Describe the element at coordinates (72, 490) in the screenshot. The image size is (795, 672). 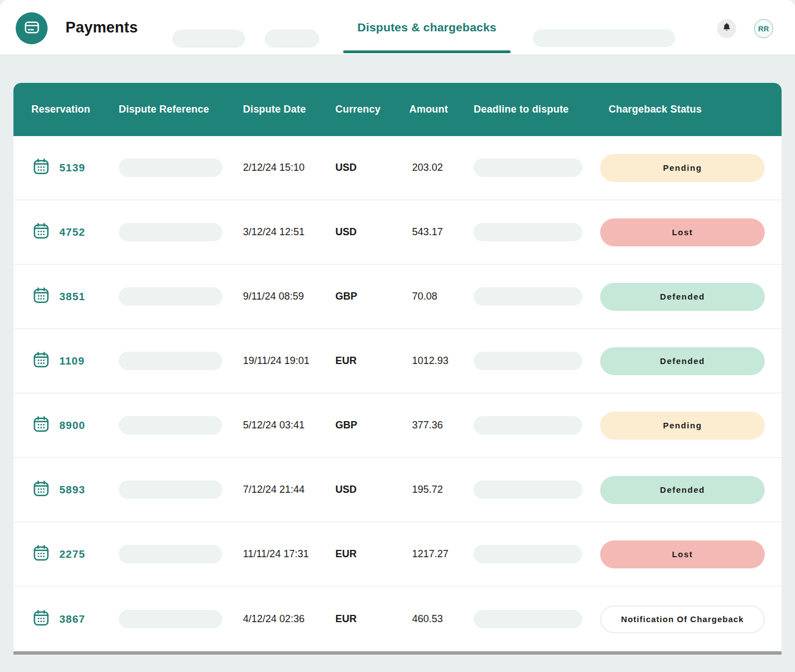
I see `reservation-number: 5893` at that location.